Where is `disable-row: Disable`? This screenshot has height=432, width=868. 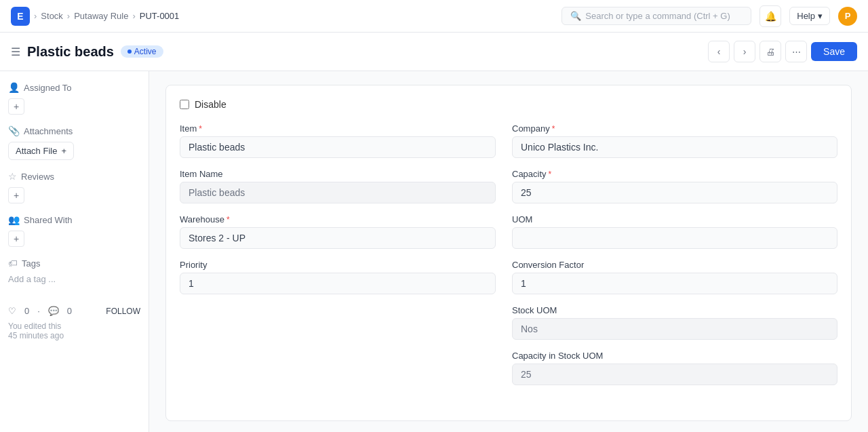
disable-row: Disable is located at coordinates (509, 104).